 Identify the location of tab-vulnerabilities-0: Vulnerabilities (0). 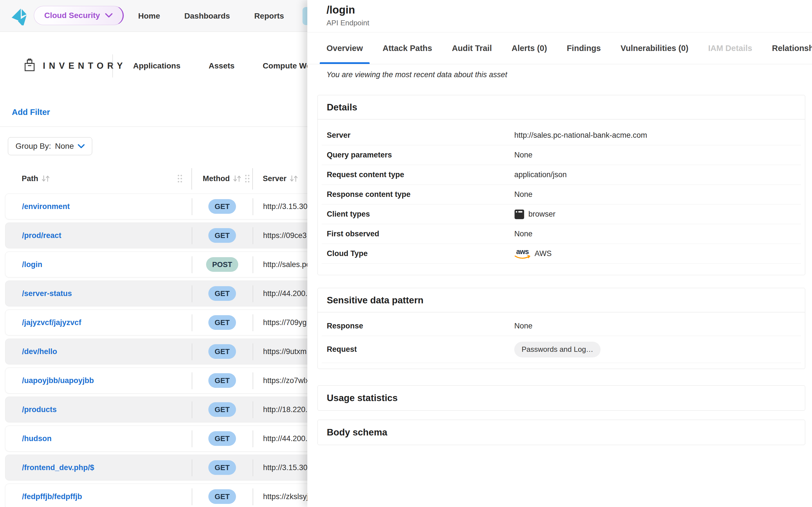
(654, 48).